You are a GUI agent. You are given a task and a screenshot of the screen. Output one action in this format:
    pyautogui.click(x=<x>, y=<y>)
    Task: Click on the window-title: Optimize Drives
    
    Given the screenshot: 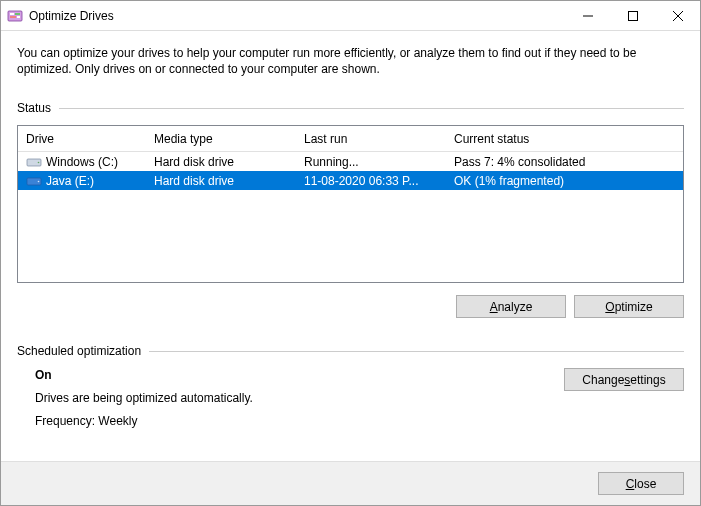 What is the action you would take?
    pyautogui.click(x=297, y=16)
    